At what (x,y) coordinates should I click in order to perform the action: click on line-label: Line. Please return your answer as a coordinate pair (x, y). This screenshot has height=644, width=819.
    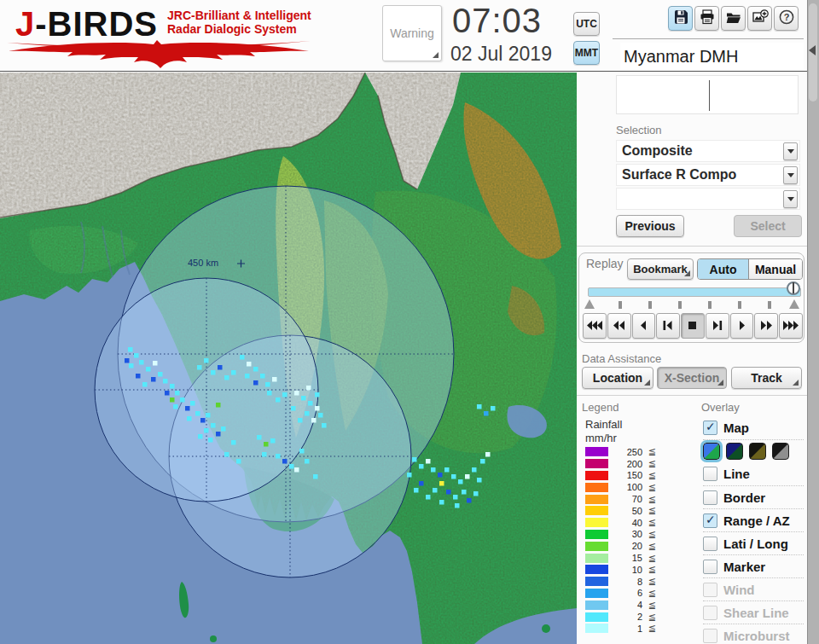
    Looking at the image, I should click on (737, 474).